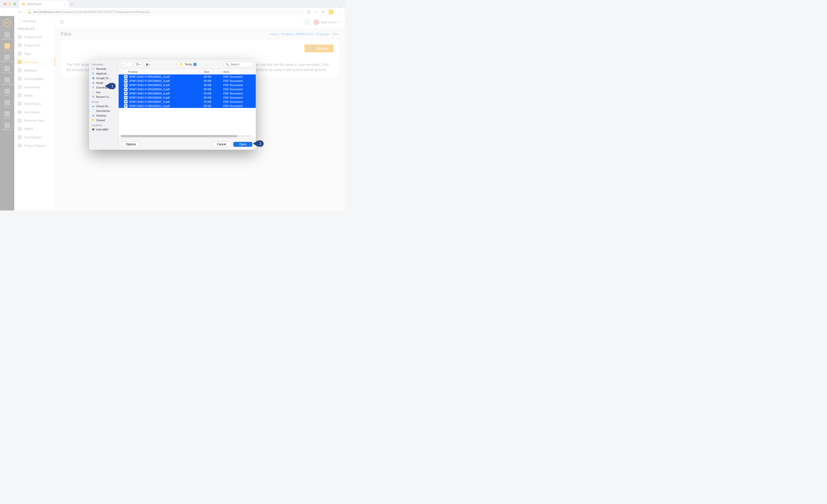  I want to click on column-kind: Kind, so click(238, 72).